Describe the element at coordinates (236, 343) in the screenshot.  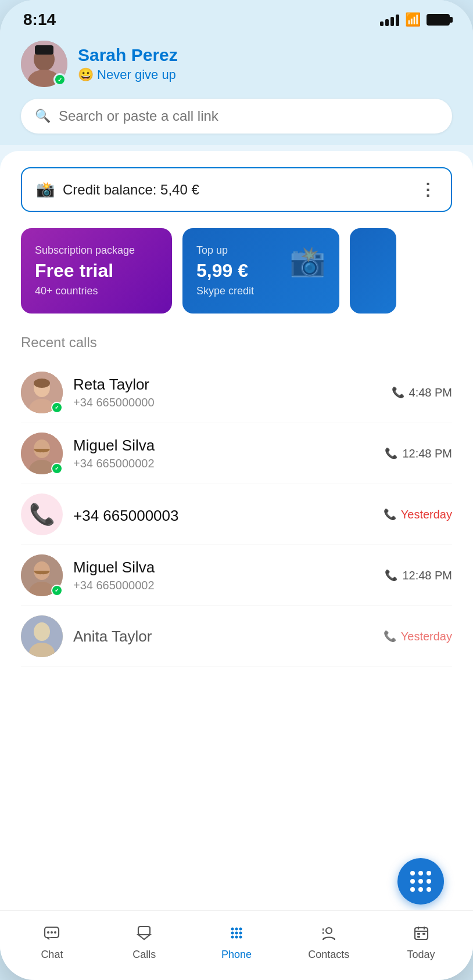
I see `recent-calls-title: Recent calls` at that location.